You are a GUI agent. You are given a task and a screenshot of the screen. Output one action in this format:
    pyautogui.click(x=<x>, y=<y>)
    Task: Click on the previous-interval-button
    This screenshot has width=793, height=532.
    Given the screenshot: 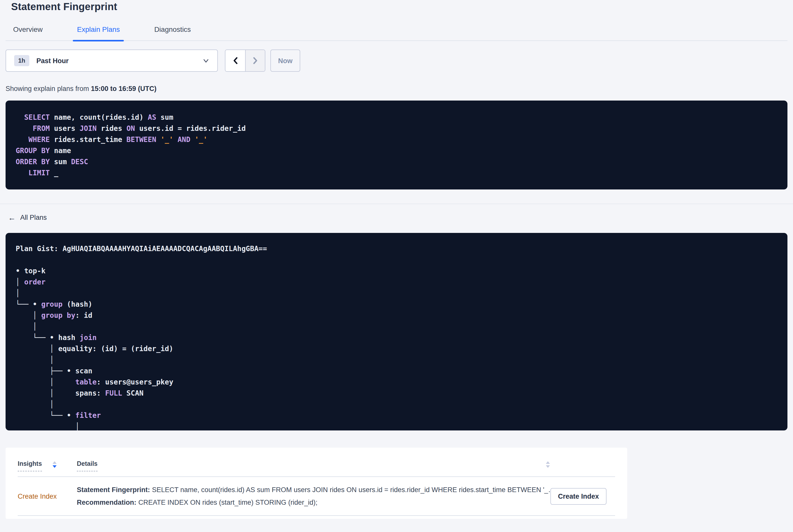 What is the action you would take?
    pyautogui.click(x=235, y=60)
    